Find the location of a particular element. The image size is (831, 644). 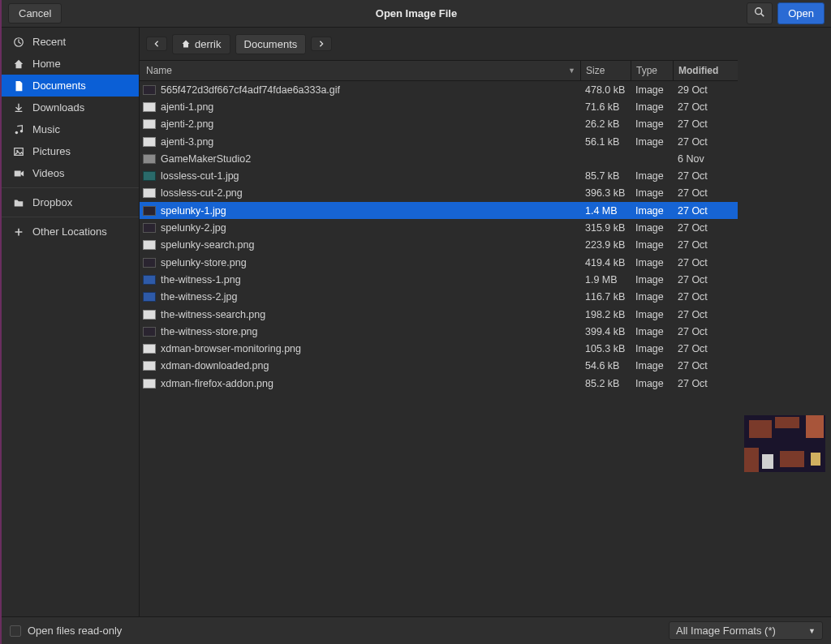

folder-icon is located at coordinates (149, 159).